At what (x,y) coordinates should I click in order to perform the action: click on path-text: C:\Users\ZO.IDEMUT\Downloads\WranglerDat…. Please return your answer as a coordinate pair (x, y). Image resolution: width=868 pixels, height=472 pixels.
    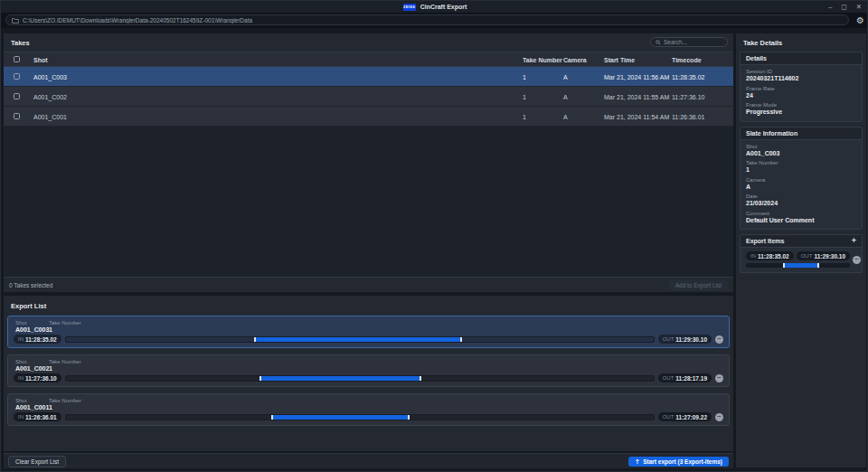
    Looking at the image, I should click on (137, 20).